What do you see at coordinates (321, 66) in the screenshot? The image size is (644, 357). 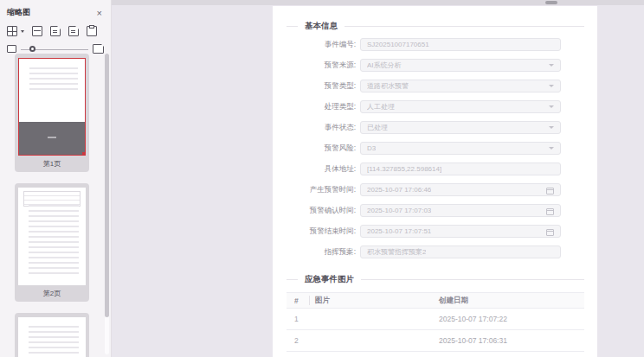 I see `field-label: 预警来源:` at bounding box center [321, 66].